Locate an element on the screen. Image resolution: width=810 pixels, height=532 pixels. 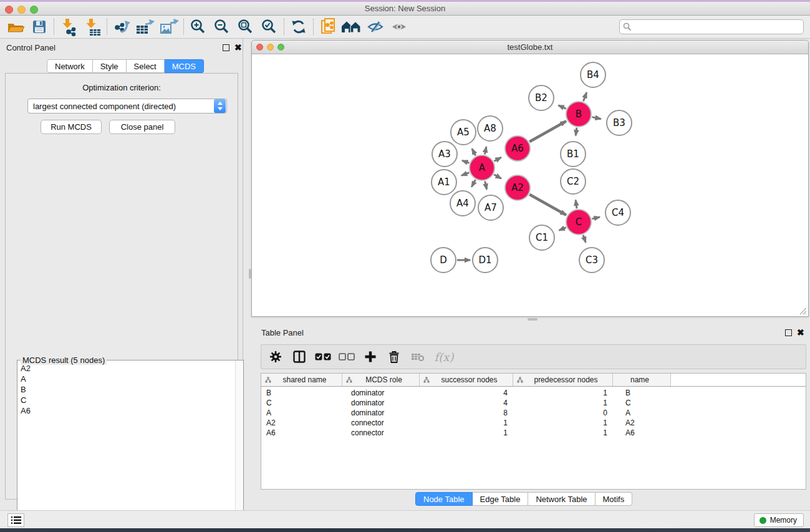
export-table-icon is located at coordinates (145, 27).